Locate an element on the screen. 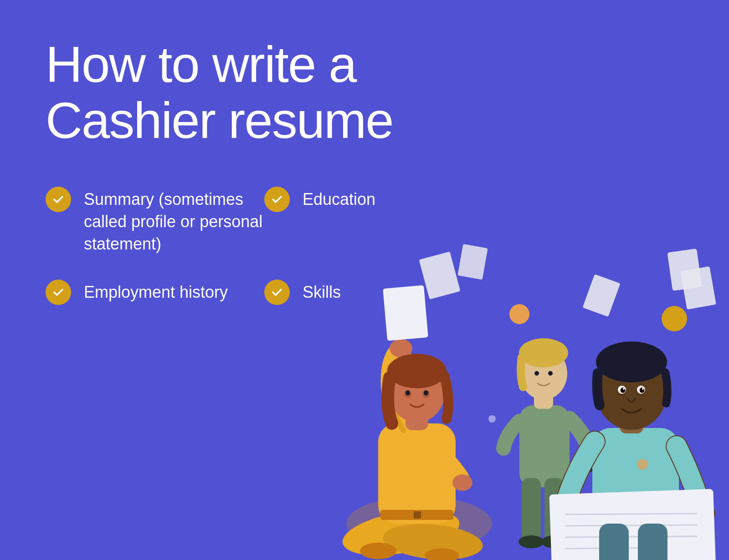 The height and width of the screenshot is (560, 729). education-label: Education is located at coordinates (339, 198).